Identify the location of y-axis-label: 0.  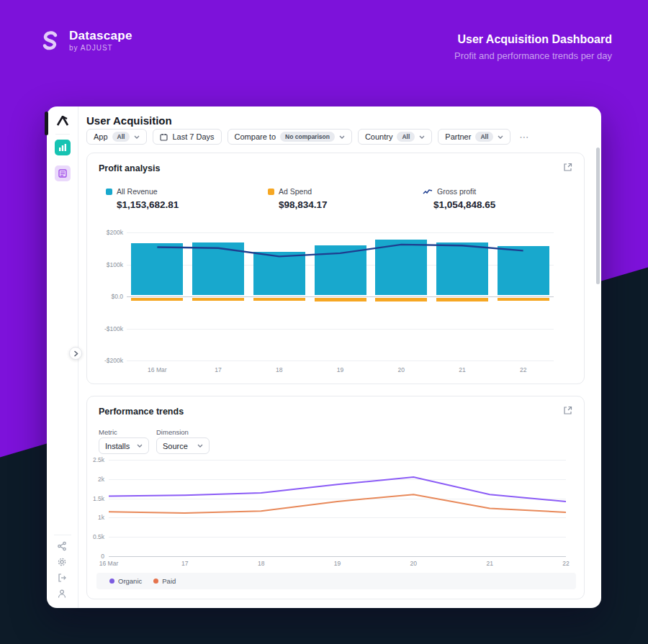
(96, 556).